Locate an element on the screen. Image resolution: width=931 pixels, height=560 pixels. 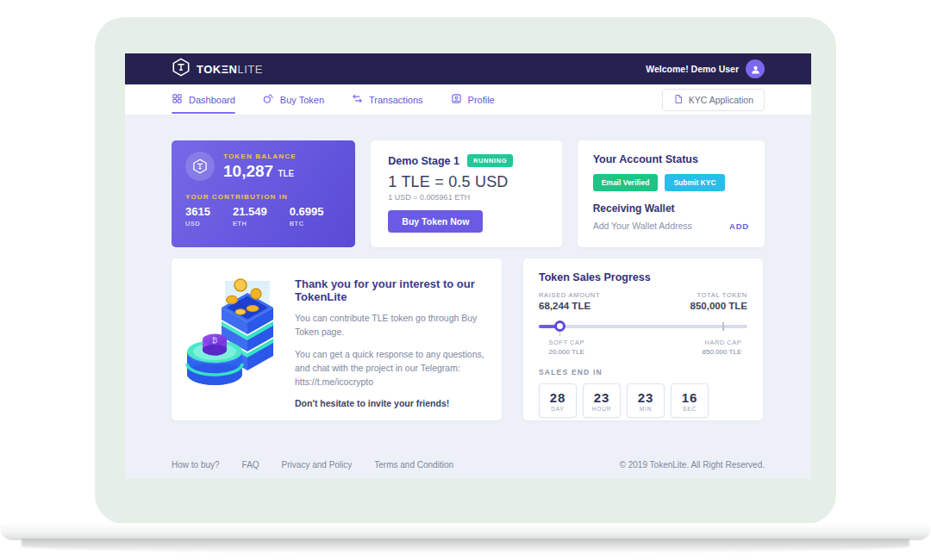
brand-name: TOKΞNLITE is located at coordinates (229, 69).